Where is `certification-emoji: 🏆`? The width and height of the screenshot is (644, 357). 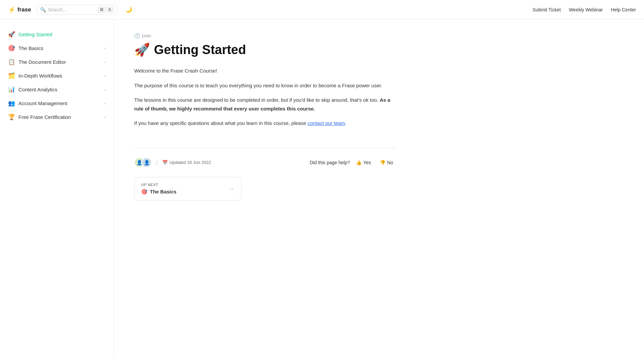
certification-emoji: 🏆 is located at coordinates (11, 117).